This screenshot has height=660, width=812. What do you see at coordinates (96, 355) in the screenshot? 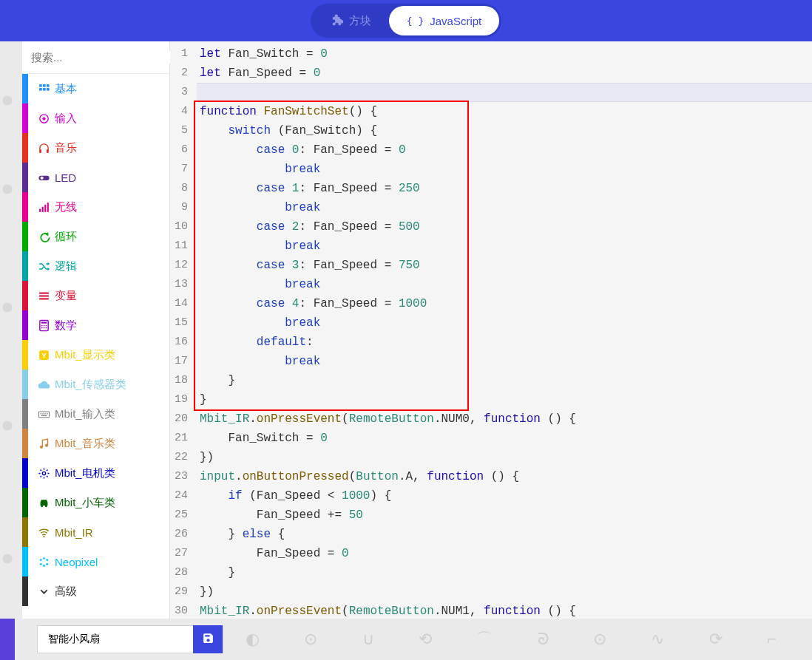
I see `category-mbit_display: YMbit_显示类` at bounding box center [96, 355].